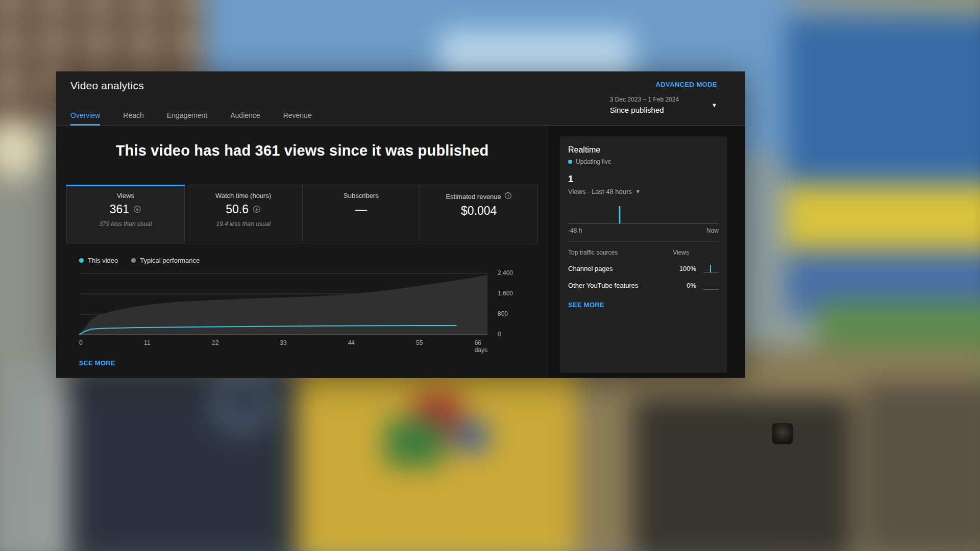 The height and width of the screenshot is (551, 980). I want to click on date-range-text: 3 Dec 2023 – 1 Feb 2024, so click(644, 99).